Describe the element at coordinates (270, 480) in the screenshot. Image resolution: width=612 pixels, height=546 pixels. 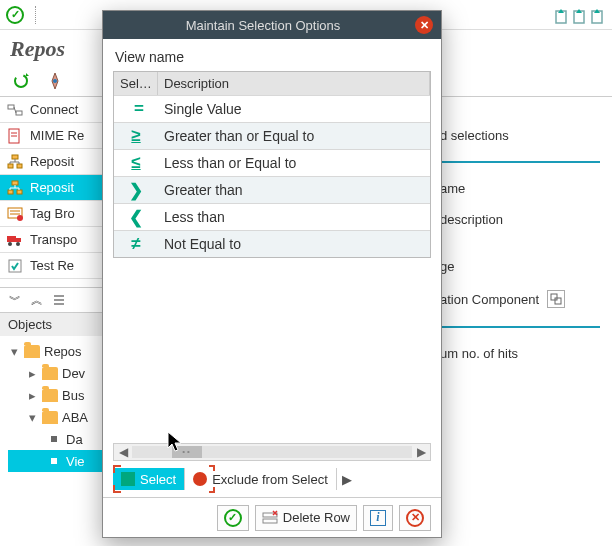
I see `tab-label: Exclude from Select` at that location.